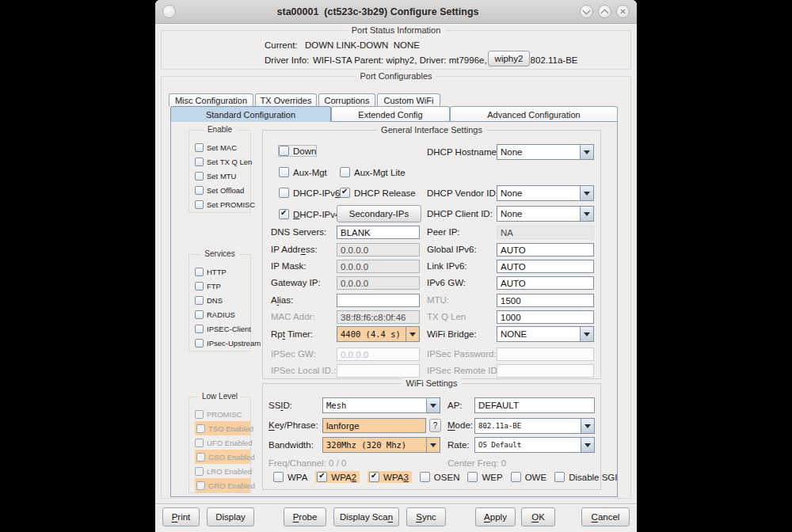 This screenshot has width=792, height=532. I want to click on window-shade-button, so click(586, 11).